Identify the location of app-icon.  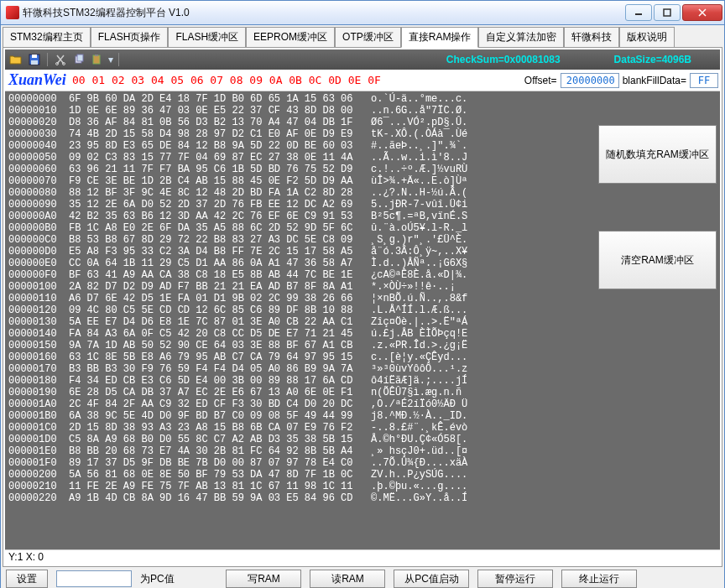
(13, 13).